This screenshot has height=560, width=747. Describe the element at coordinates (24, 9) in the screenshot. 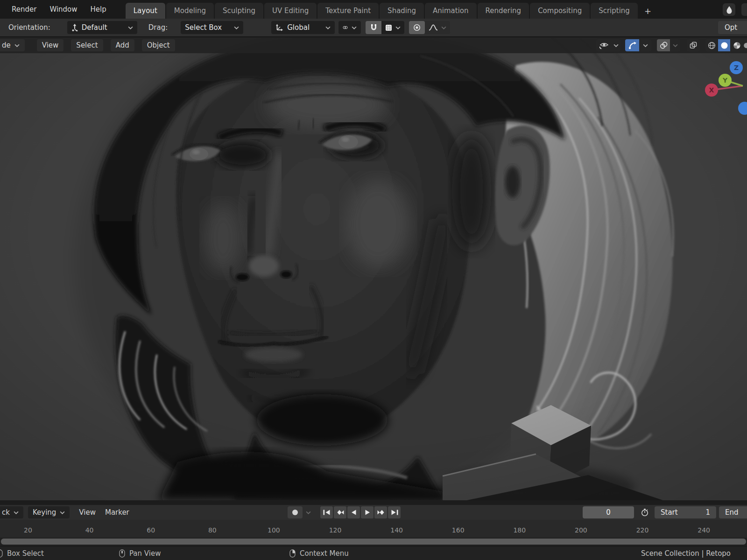

I see `menu-render: Render` at that location.